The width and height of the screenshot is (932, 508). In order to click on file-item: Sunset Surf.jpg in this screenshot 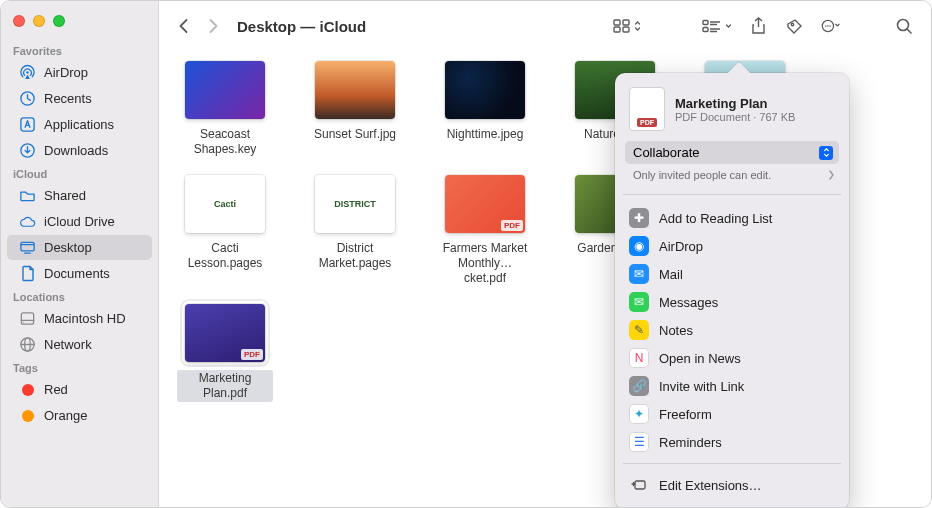, I will do `click(355, 109)`.